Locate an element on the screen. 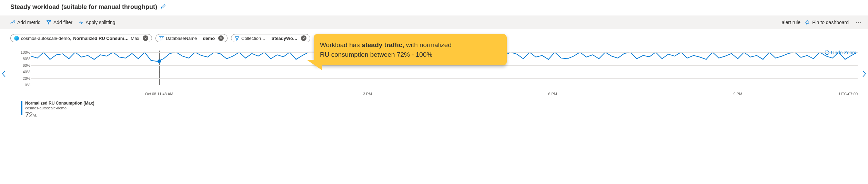 The height and width of the screenshot is (184, 868). undo-zoom-label: Undo Zoom is located at coordinates (844, 53).